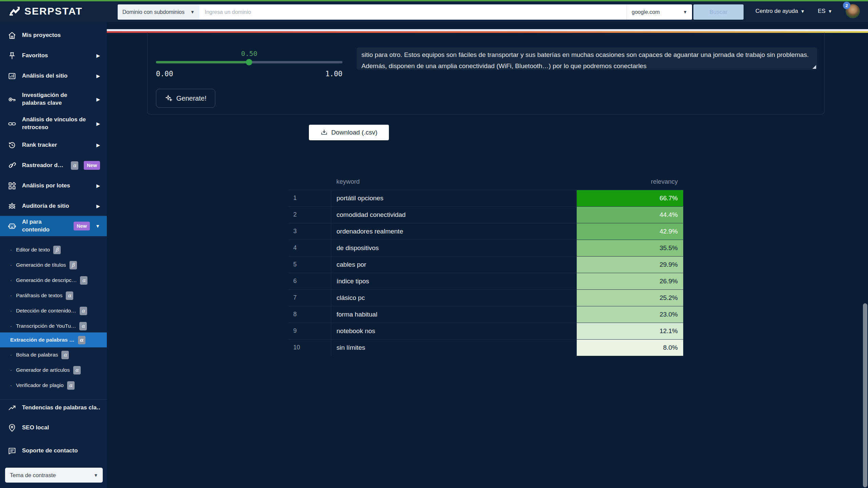  What do you see at coordinates (54, 408) in the screenshot?
I see `sidebar-item-tendencias: Tendencias de palabras cla…` at bounding box center [54, 408].